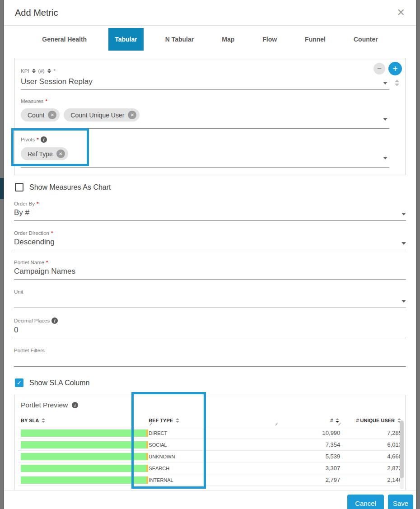  What do you see at coordinates (180, 39) in the screenshot?
I see `tab-n-tabular: N Tabular` at bounding box center [180, 39].